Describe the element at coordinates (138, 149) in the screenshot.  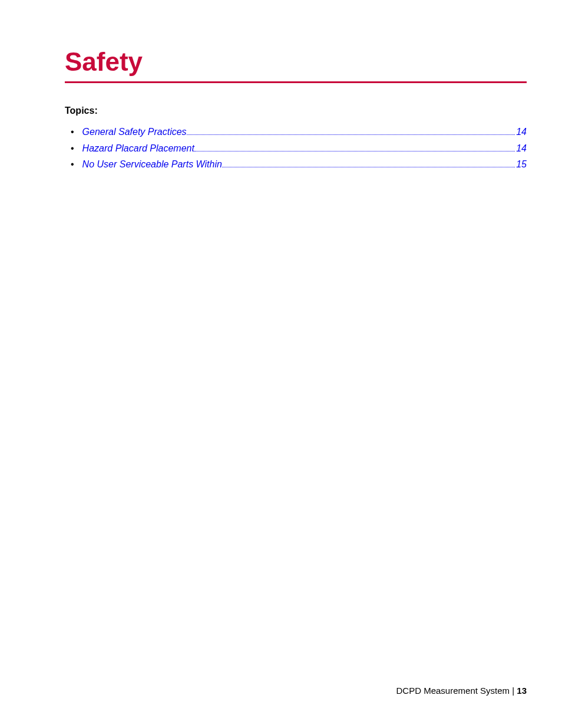
I see `toc-link-hazard-placard: Hazard Placard Placement` at that location.